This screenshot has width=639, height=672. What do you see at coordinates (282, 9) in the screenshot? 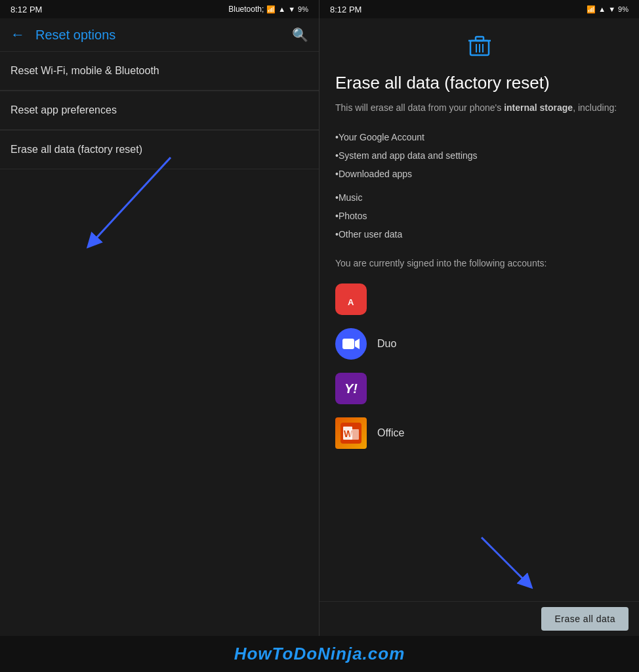
I see `signal-icon: ▲` at bounding box center [282, 9].